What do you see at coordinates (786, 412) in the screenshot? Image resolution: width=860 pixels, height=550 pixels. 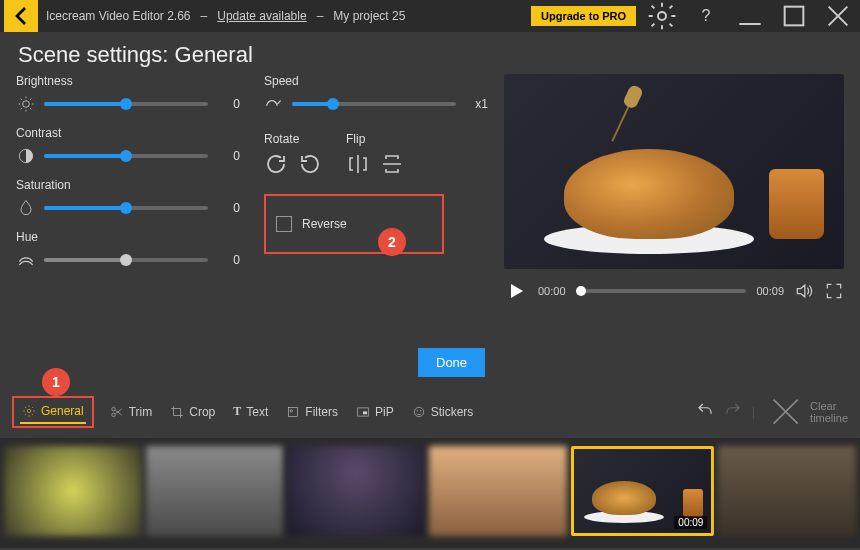 I see `x-icon` at bounding box center [786, 412].